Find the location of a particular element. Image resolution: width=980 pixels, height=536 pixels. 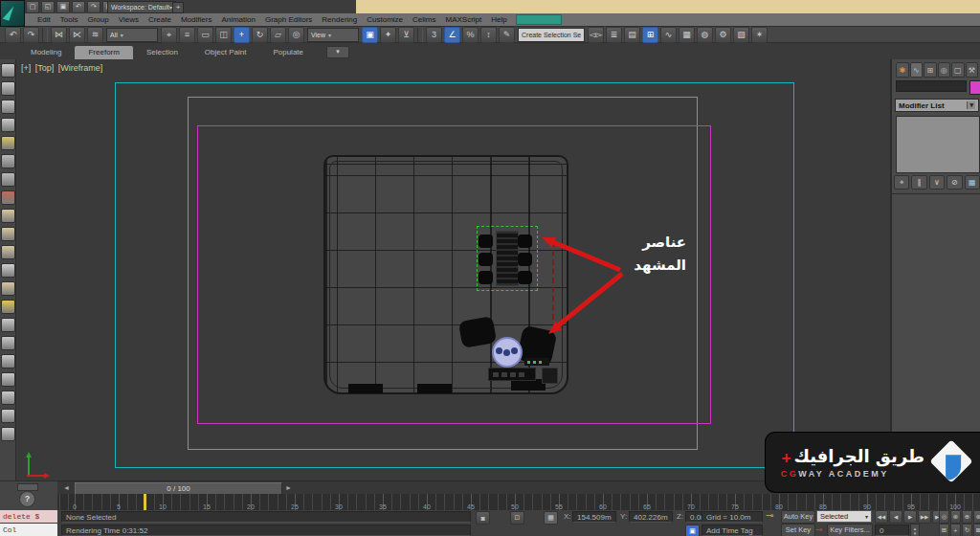

schematic-view-icon: ▦ is located at coordinates (687, 34).